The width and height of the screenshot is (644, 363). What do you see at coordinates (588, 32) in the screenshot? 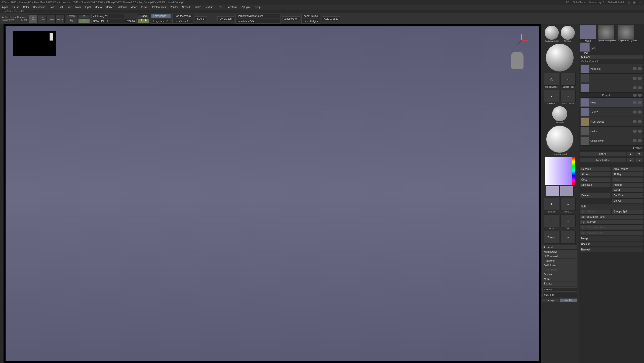
I see `tool-head-icon` at bounding box center [588, 32].